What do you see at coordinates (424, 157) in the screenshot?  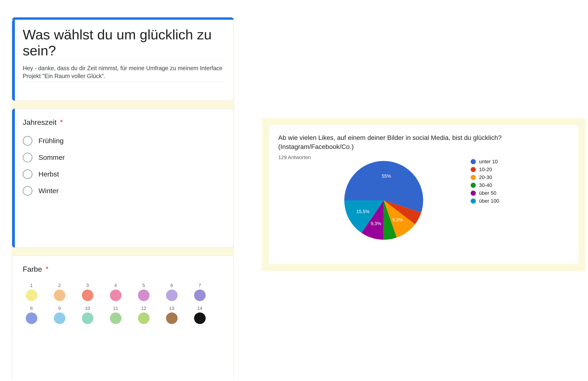 I see `results-response-count: 129 Antworten` at bounding box center [424, 157].